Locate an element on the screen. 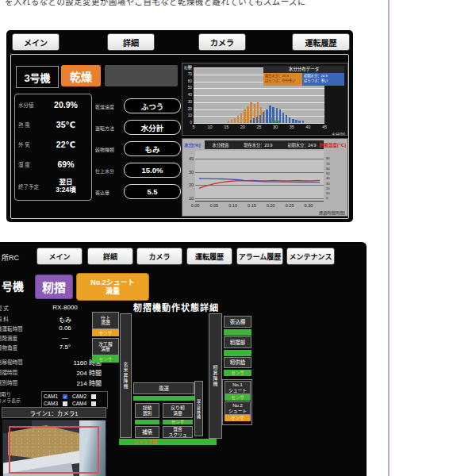 This screenshot has height=476, width=476. diagram-status-finish-winnower: センサ is located at coordinates (106, 333).